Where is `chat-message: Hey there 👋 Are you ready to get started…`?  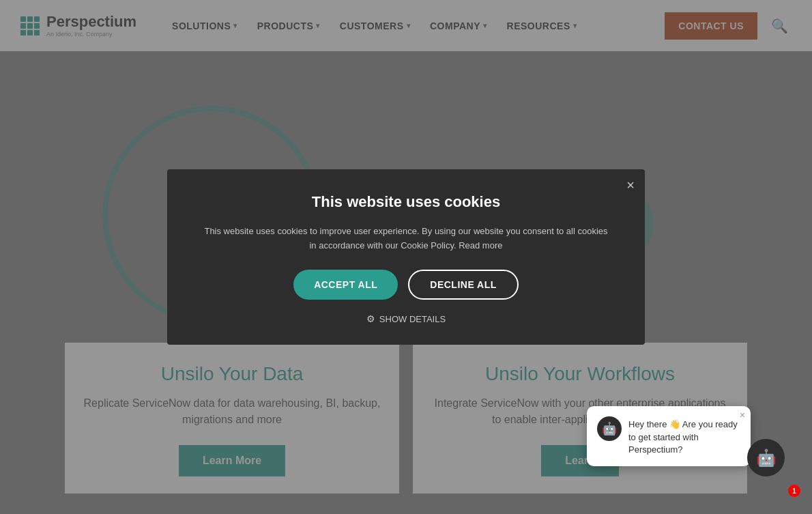 chat-message: Hey there 👋 Are you ready to get started… is located at coordinates (684, 437).